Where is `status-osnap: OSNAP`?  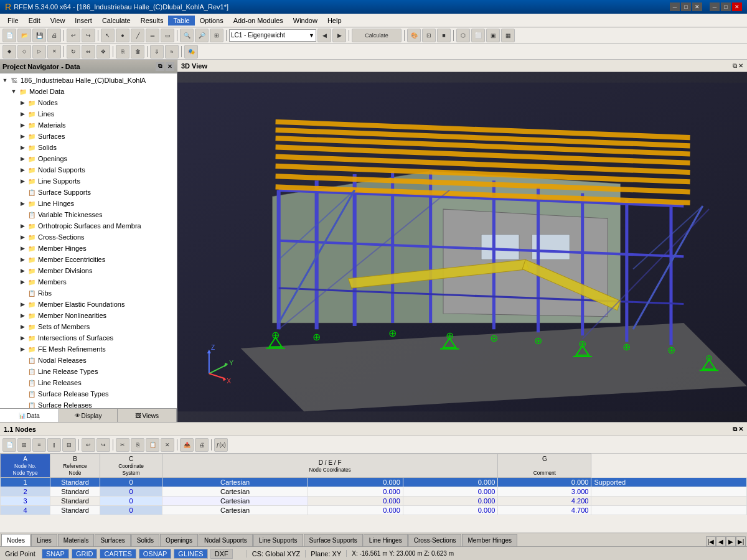 status-osnap: OSNAP is located at coordinates (156, 554).